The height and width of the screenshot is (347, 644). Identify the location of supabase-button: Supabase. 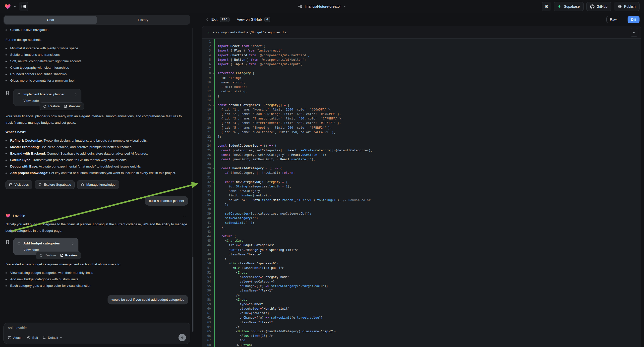
(568, 6).